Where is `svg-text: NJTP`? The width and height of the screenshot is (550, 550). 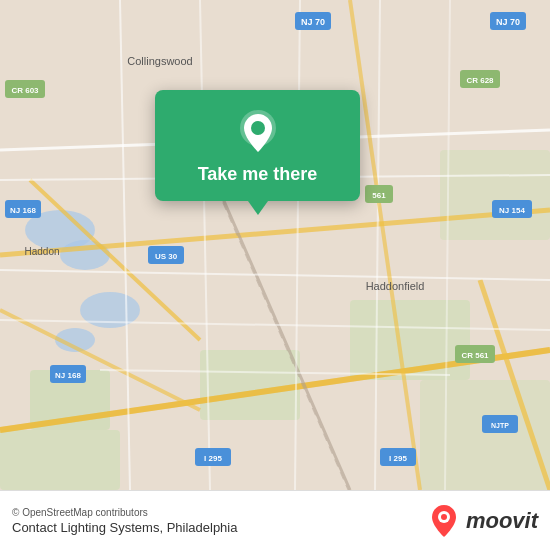
svg-text: NJTP is located at coordinates (500, 426).